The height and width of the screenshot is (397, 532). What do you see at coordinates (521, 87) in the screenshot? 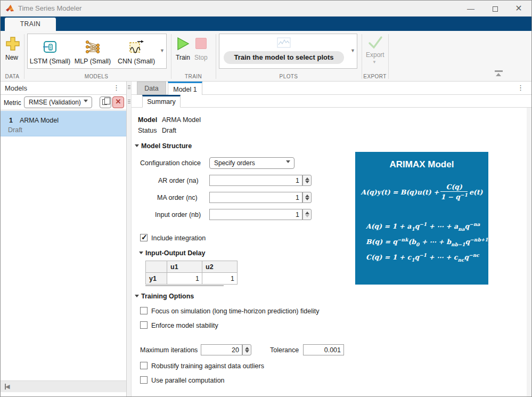
I see `document-tabs-menu-icon: ⋮` at bounding box center [521, 87].